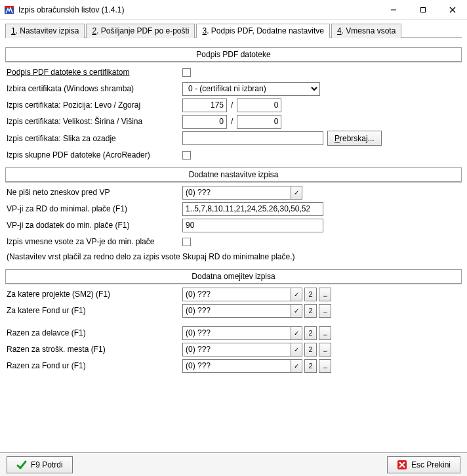 The image size is (467, 476). Describe the element at coordinates (296, 366) in the screenshot. I see `combo-btn-fond2: ✓` at that location.